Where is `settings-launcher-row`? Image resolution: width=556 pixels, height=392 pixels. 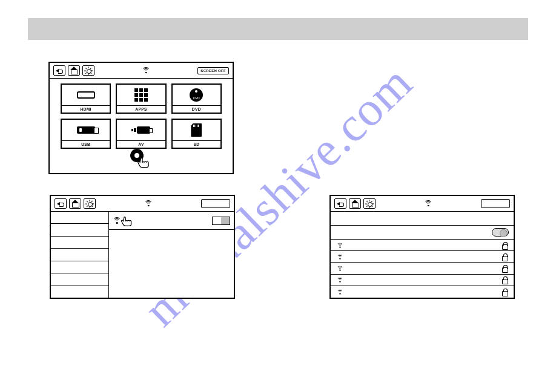 settings-launcher-row is located at coordinates (141, 158).